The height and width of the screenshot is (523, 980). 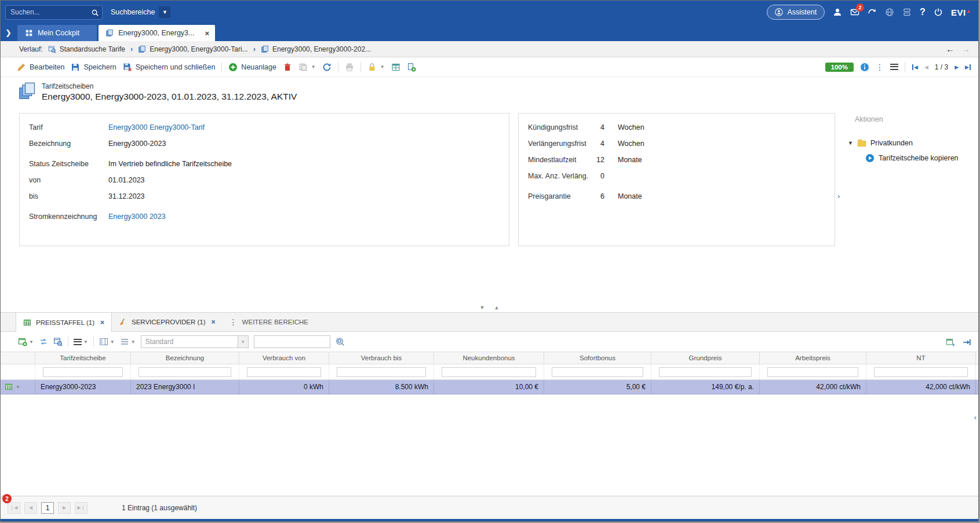 What do you see at coordinates (920, 158) in the screenshot?
I see `action-tarifzeitscheibe-kopieren: Tarifzeitscheibe kopieren` at bounding box center [920, 158].